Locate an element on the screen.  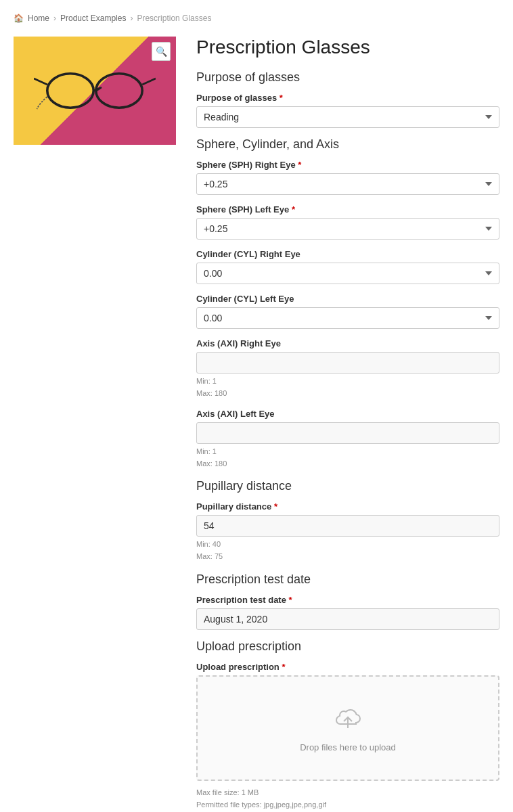
sphere-right-field-group: Sphere (SPH) Right Eye * +0.25 0.00 -0.2… is located at coordinates (348, 177).